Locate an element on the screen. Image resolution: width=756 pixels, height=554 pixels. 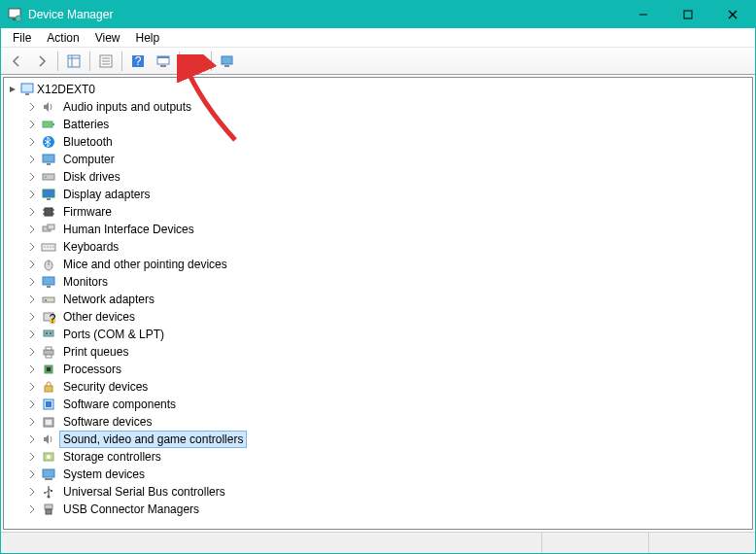
tree-node-printq: Print queues is located at coordinates (389, 352).